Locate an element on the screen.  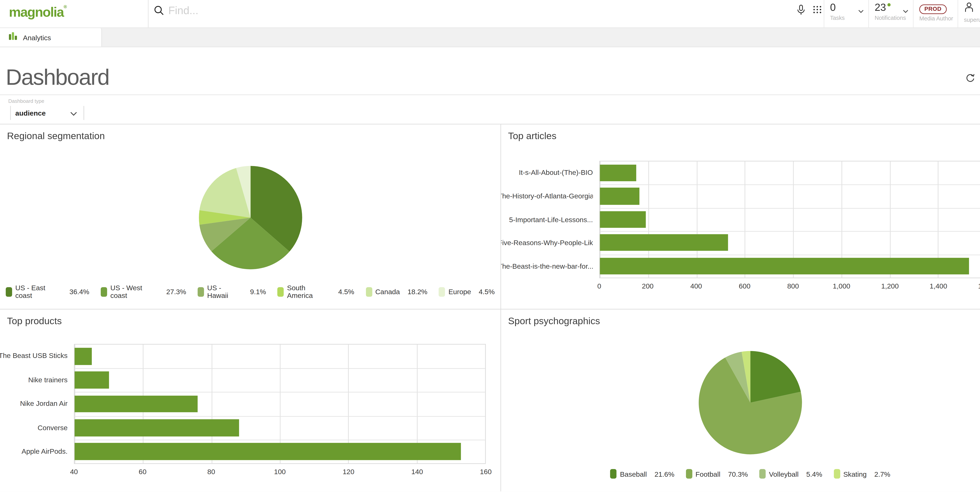
tick-label: 120 is located at coordinates (348, 471).